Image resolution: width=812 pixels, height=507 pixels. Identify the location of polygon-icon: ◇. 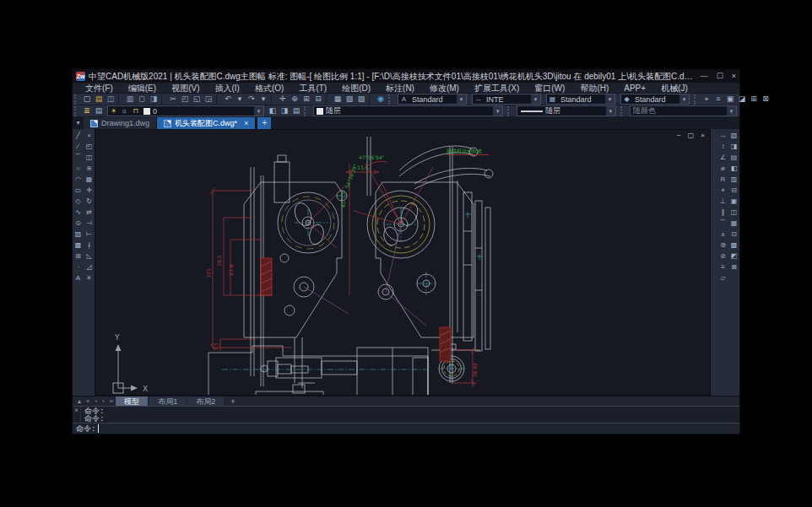
(78, 202).